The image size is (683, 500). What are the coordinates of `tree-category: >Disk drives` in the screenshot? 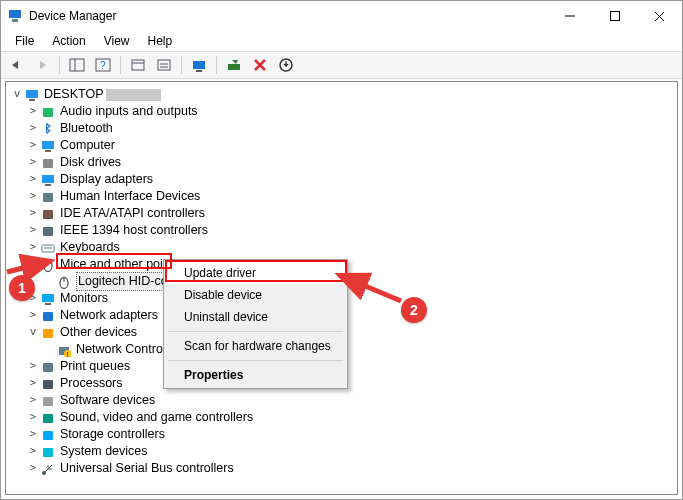 It's located at (342, 162).